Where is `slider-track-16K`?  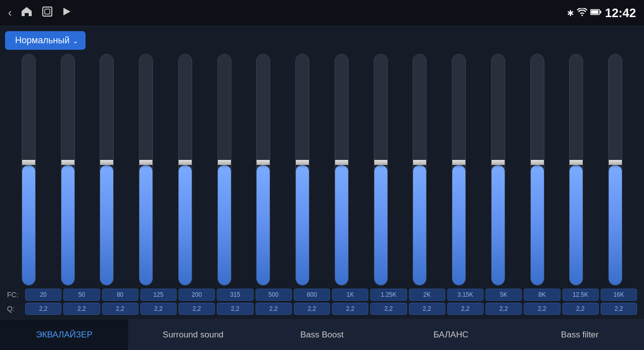 slider-track-16K is located at coordinates (615, 170).